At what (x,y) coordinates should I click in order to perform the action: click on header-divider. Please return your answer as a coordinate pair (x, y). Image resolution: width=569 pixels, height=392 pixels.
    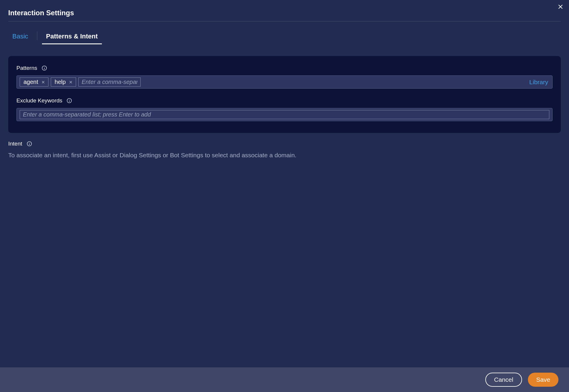
    Looking at the image, I should click on (284, 21).